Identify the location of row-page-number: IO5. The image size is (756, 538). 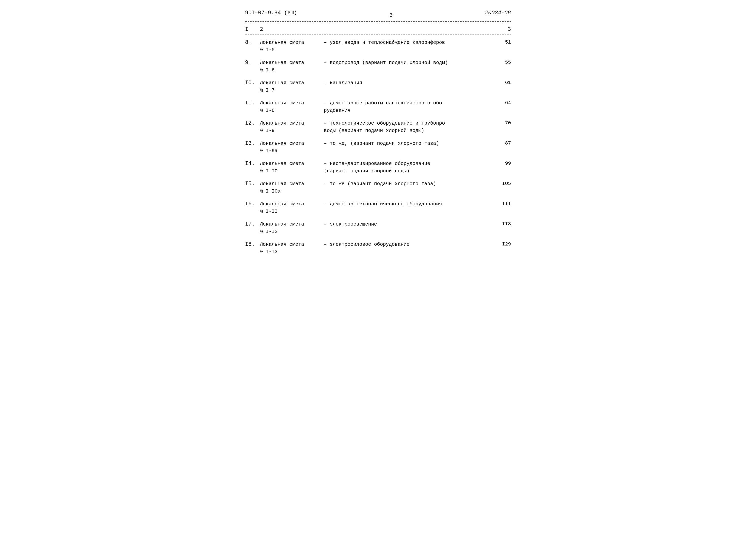
(501, 184).